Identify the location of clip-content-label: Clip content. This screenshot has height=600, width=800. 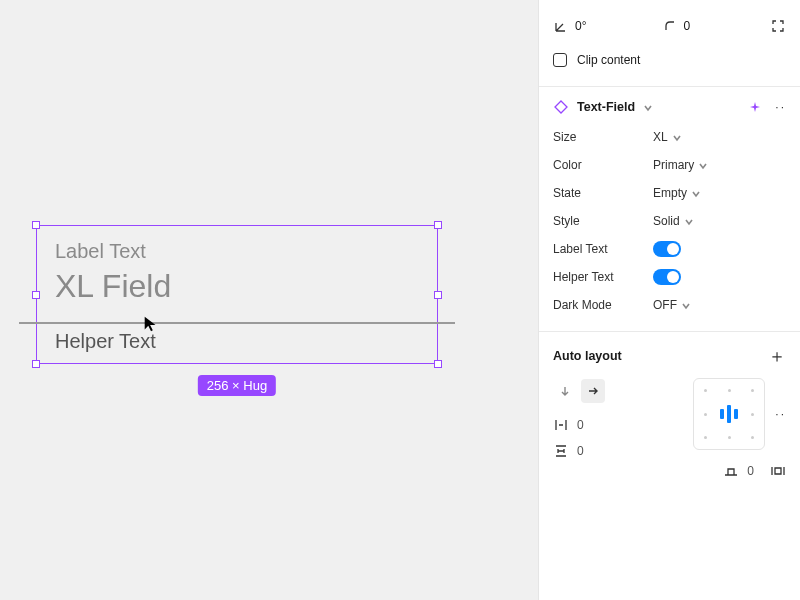
(608, 60).